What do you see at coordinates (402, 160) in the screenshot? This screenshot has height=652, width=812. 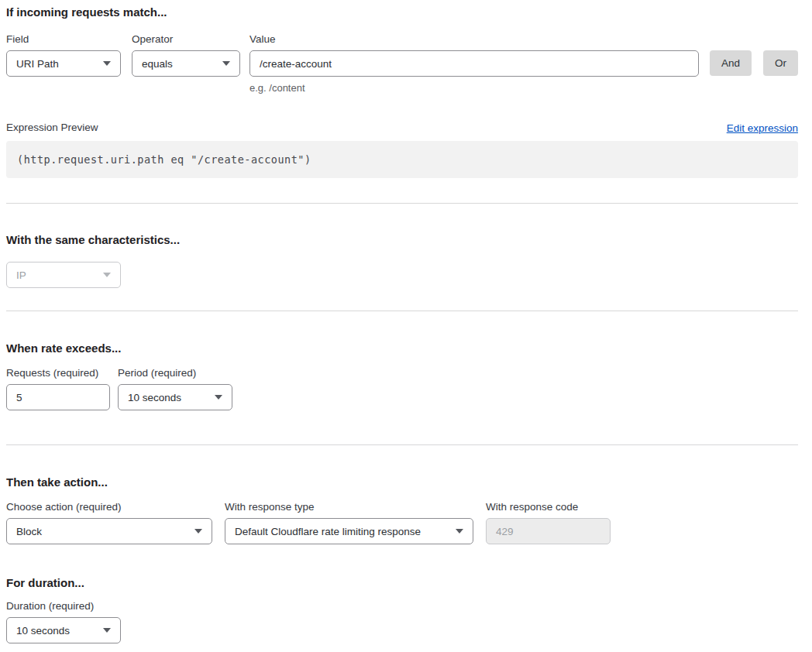 I see `expression-preview-box: (http.request.uri.path eq "/create-accou…` at bounding box center [402, 160].